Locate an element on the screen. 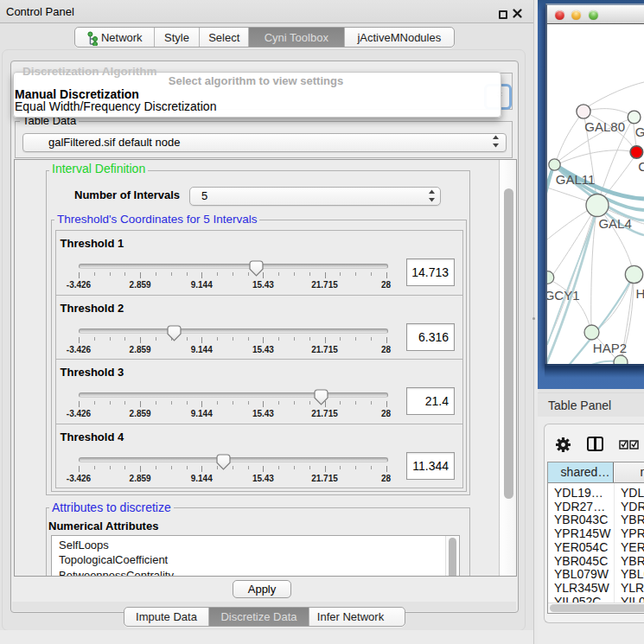 This screenshot has width=644, height=644. svg-text: GAL4 is located at coordinates (615, 223).